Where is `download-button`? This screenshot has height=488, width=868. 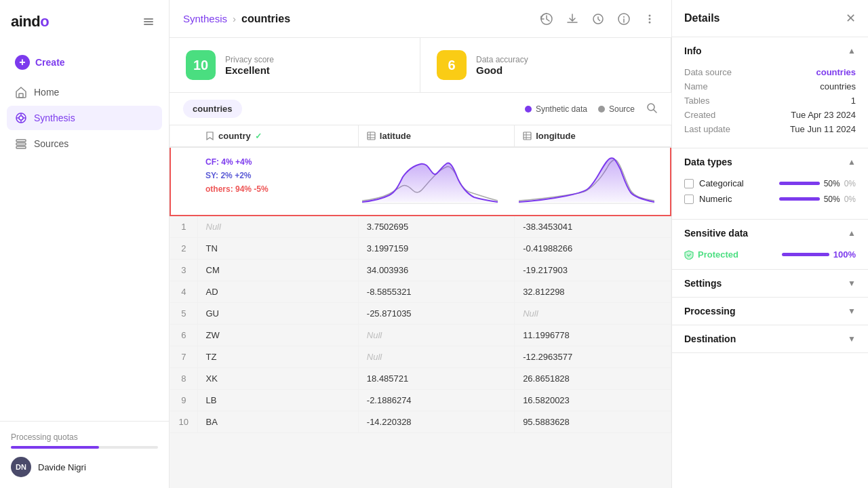 download-button is located at coordinates (572, 19).